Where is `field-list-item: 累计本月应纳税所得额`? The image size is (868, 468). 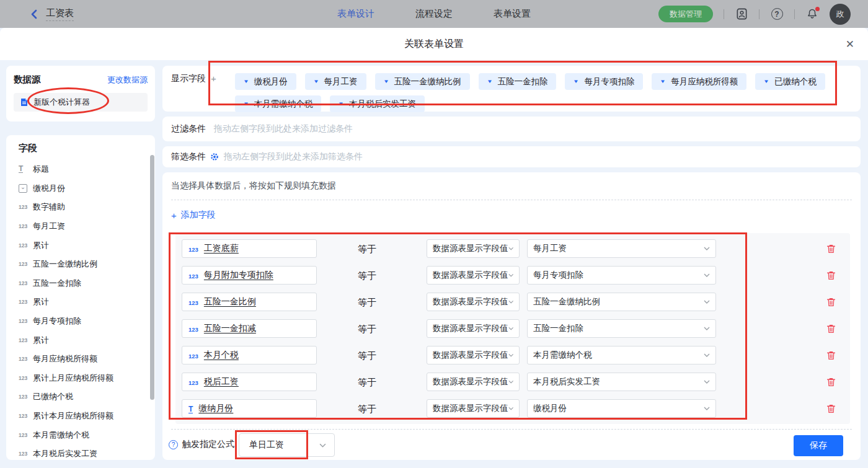
field-list-item: 累计本月应纳税所得额 is located at coordinates (84, 417).